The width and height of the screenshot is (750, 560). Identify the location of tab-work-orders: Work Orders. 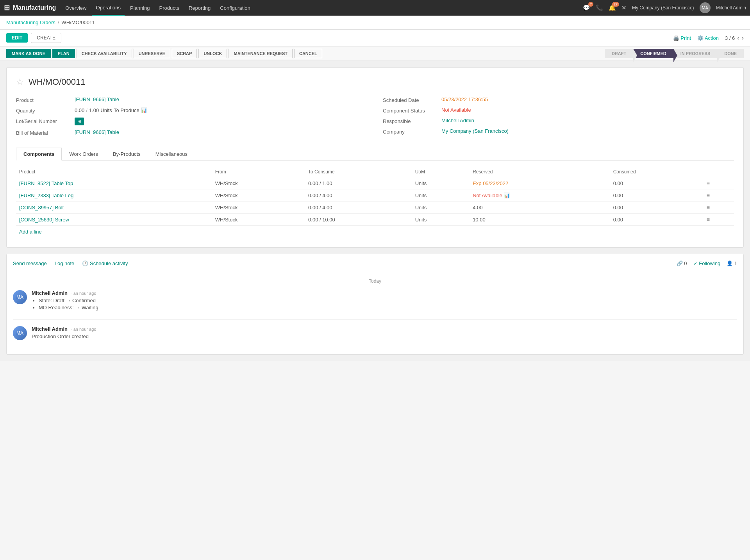
(84, 154).